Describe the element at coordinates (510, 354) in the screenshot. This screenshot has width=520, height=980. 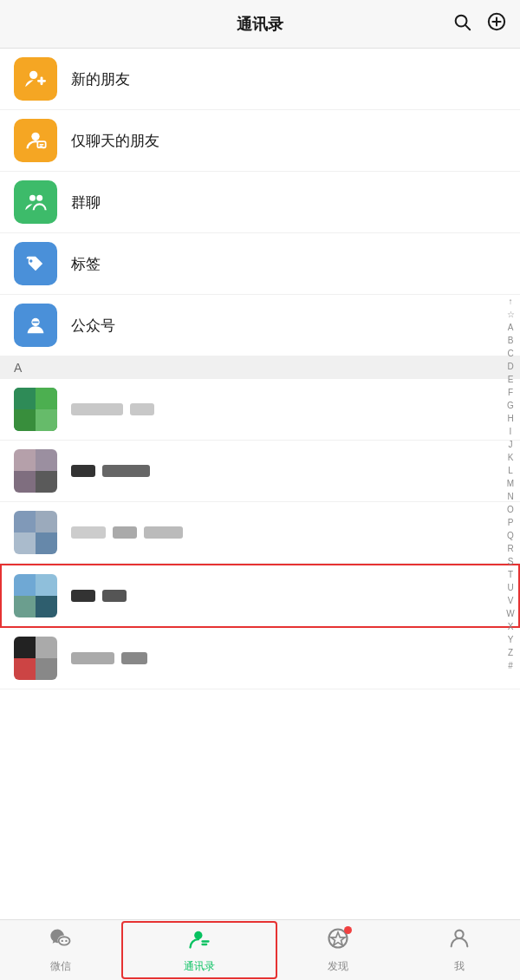
I see `alpha-C: C` at that location.